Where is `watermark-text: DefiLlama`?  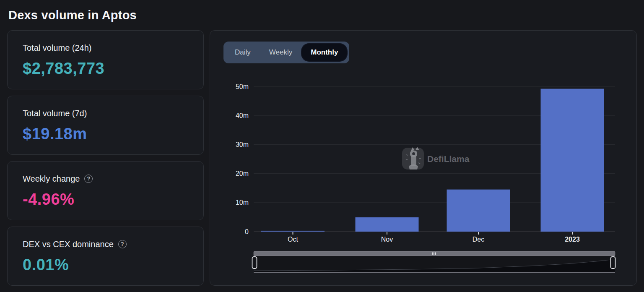 watermark-text: DefiLlama is located at coordinates (449, 159).